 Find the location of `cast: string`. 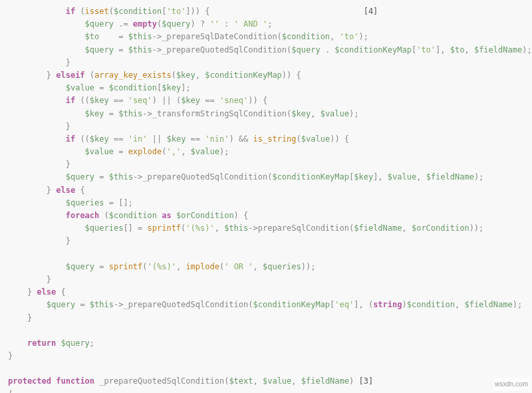

cast: string is located at coordinates (387, 305).